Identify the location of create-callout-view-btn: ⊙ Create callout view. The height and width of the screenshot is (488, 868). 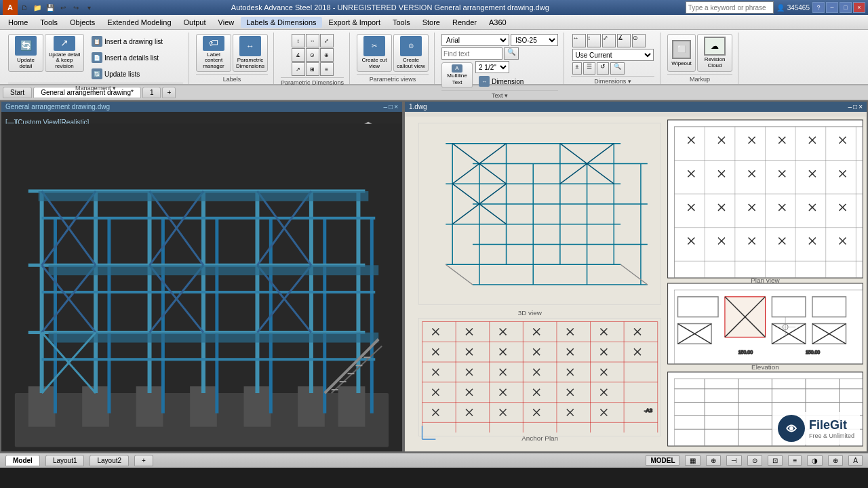
(411, 53).